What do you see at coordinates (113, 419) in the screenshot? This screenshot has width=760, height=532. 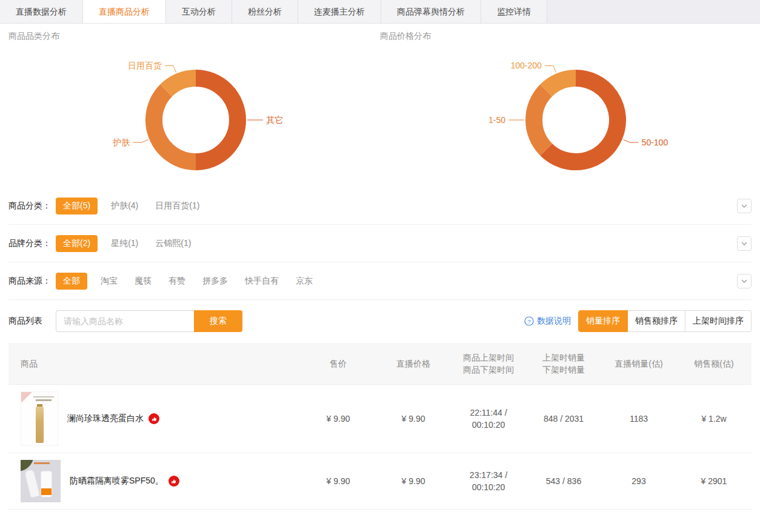 I see `product-name: 澜尚珍珠透亮蛋白水` at bounding box center [113, 419].